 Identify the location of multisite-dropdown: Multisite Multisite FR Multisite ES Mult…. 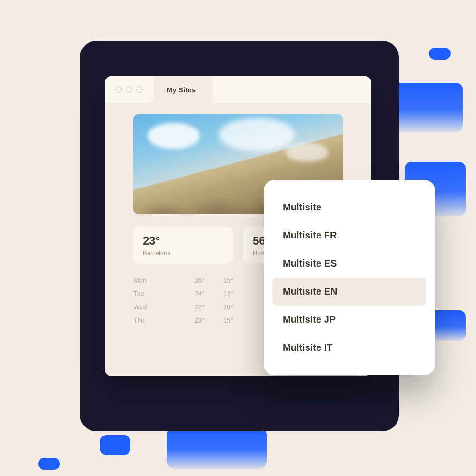
(349, 278).